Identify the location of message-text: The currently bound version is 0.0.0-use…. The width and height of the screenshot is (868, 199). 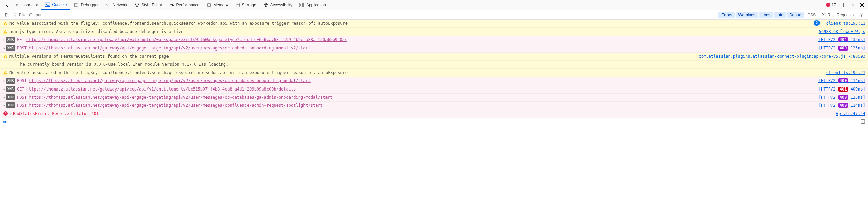
(115, 64).